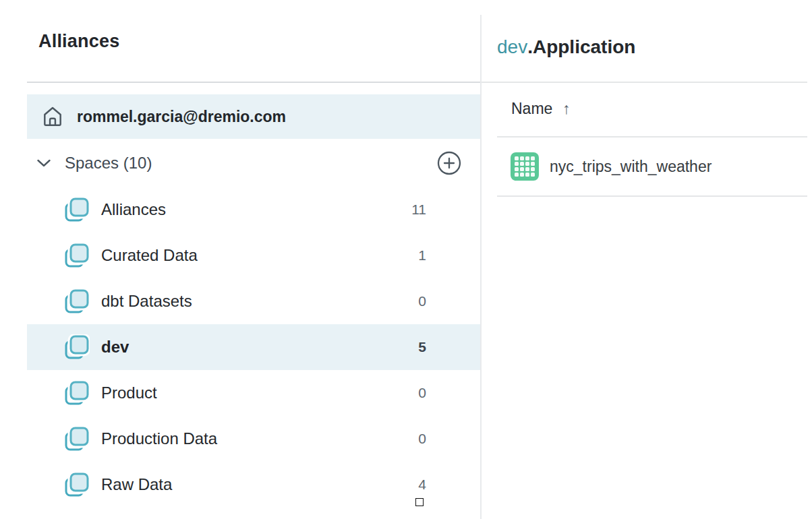  Describe the element at coordinates (419, 210) in the screenshot. I see `space-dataset-count: 11` at that location.